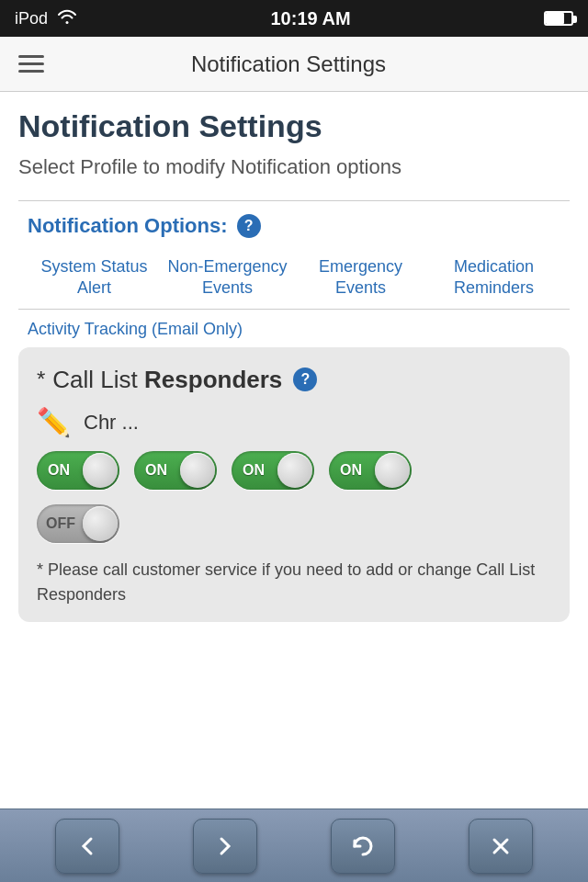 Image resolution: width=588 pixels, height=882 pixels. I want to click on call-list-title-bold: Responders, so click(213, 379).